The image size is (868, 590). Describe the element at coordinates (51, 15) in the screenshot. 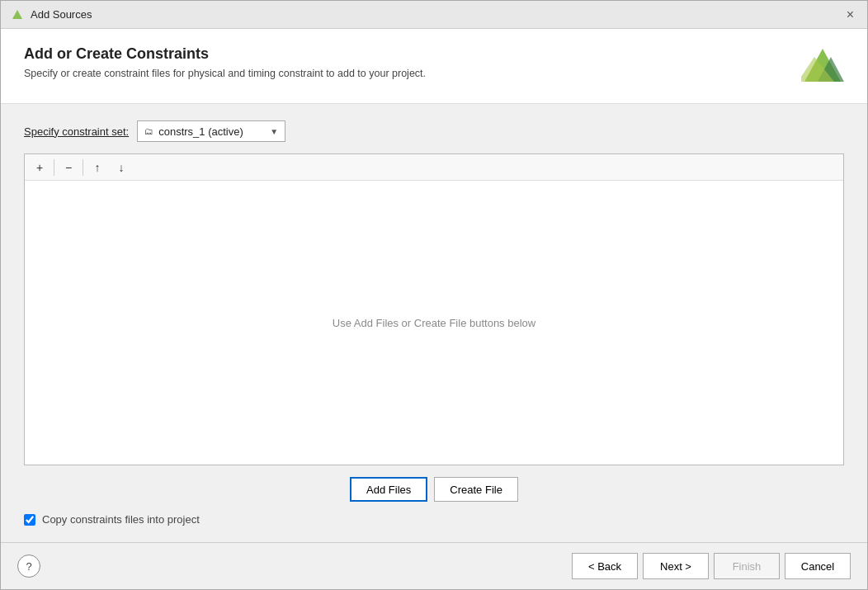

I see `title-bar-left: Add Sources` at that location.